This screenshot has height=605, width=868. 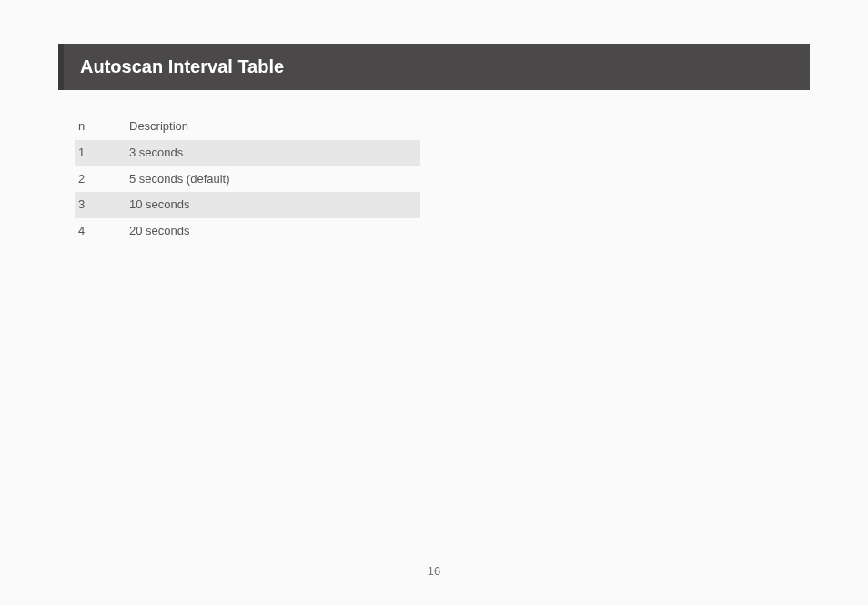 I want to click on table-header-row: n Description, so click(x=247, y=127).